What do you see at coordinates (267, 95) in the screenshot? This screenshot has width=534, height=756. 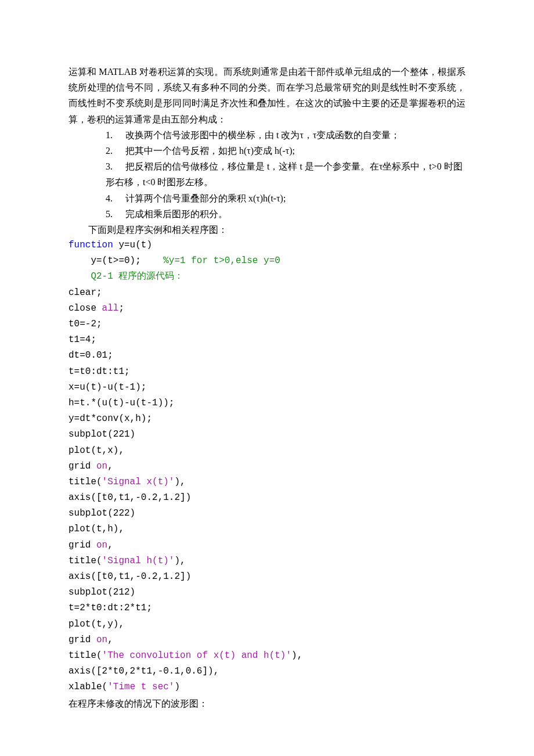 I see `intro-paragraph: 运算和 MATLAB 对卷积运算的实现。而系统则通常是由若干部件或单元组成的一个…` at bounding box center [267, 95].